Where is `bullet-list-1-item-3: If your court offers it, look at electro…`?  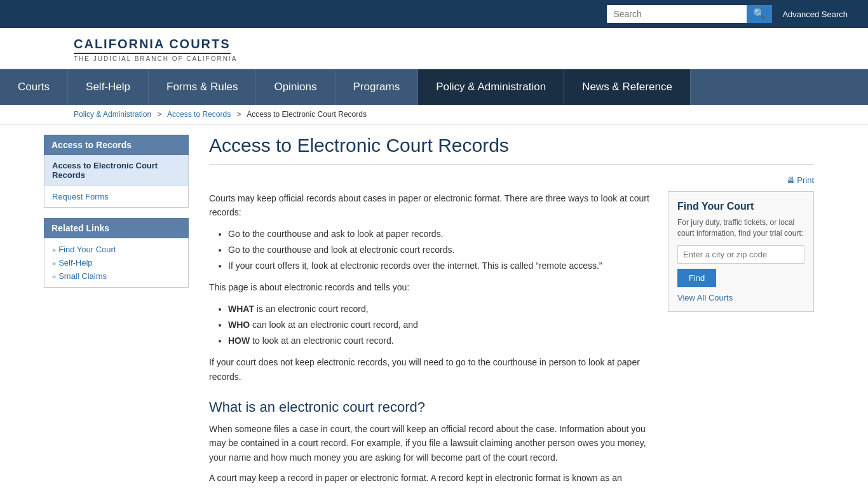
bullet-list-1-item-3: If your court offers it, look at electro… is located at coordinates (442, 266).